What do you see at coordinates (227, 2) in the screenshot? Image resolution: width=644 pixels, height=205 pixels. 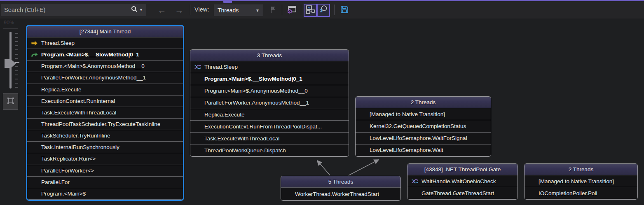 I see `window-drag-notch` at bounding box center [227, 2].